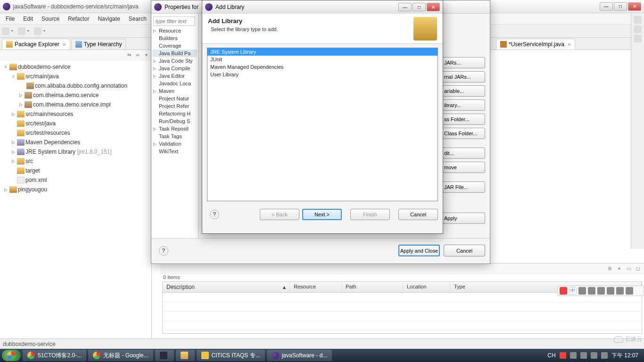 This screenshot has height=362, width=644. What do you see at coordinates (10, 19) in the screenshot?
I see `menu-file: File` at bounding box center [10, 19].